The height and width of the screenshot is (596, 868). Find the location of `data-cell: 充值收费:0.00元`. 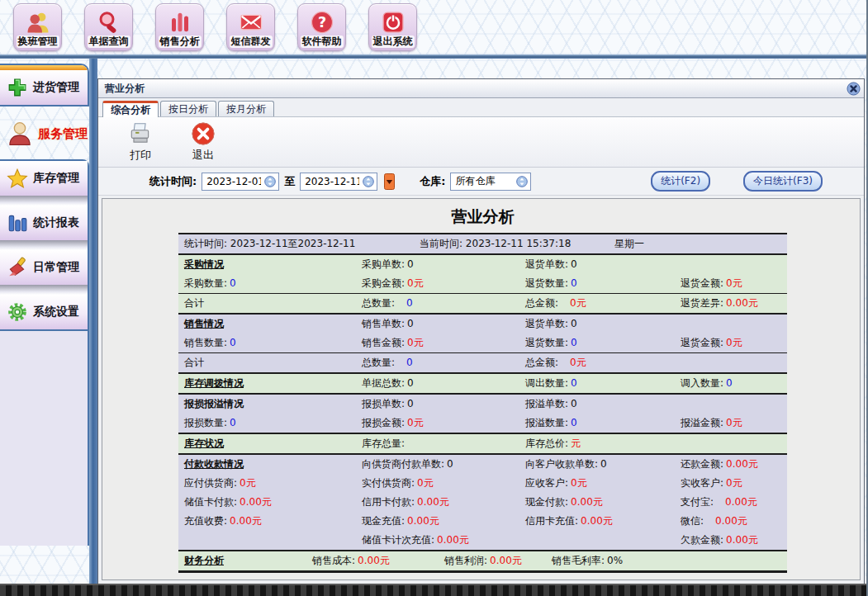

data-cell: 充值收费:0.00元 is located at coordinates (268, 522).